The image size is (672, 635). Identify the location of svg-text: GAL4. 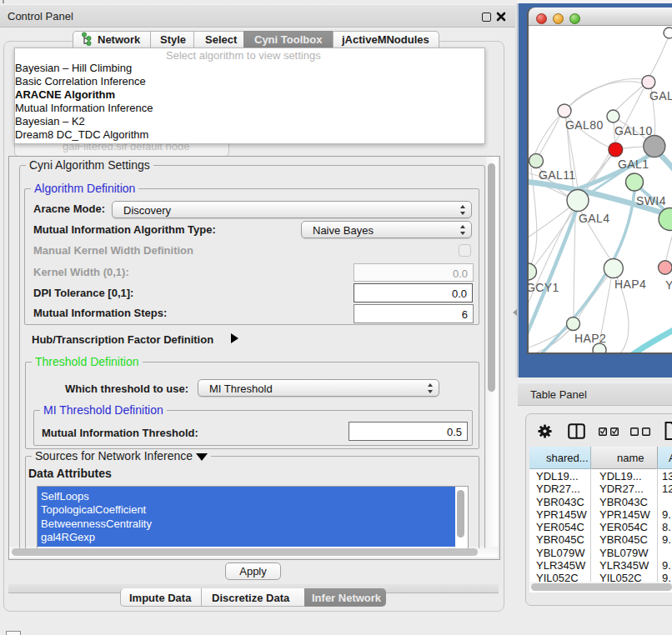
(594, 218).